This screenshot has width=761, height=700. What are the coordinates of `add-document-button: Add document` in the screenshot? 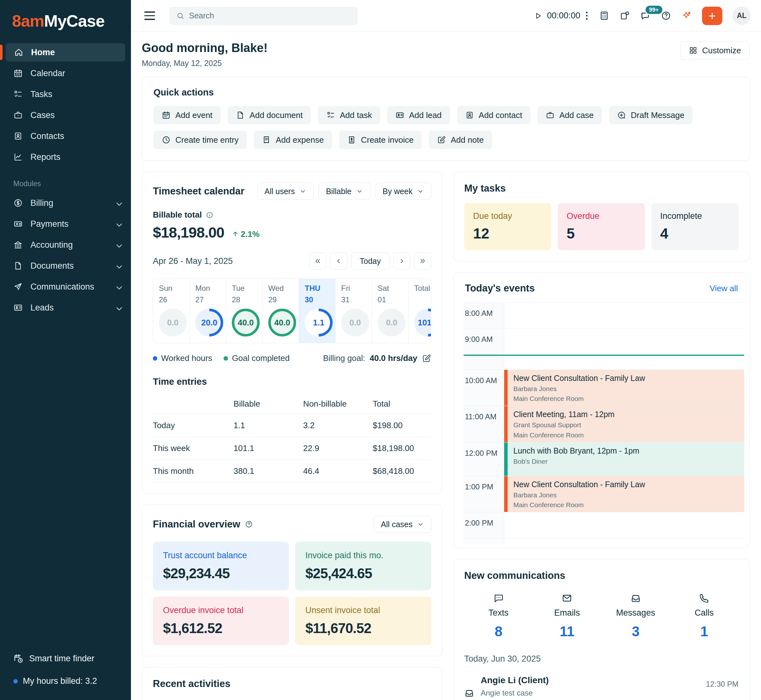 It's located at (270, 115).